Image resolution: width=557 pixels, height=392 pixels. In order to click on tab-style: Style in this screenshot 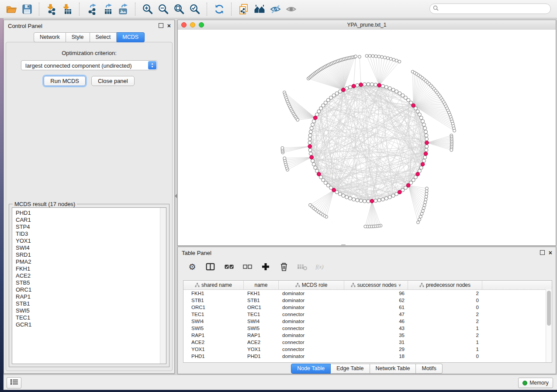, I will do `click(78, 38)`.